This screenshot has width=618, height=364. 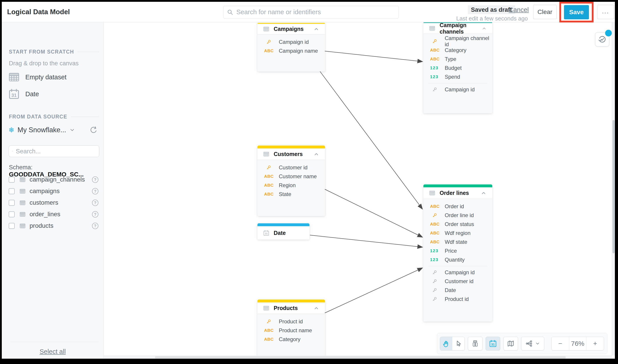 I want to click on primary-key-icon, so click(x=435, y=215).